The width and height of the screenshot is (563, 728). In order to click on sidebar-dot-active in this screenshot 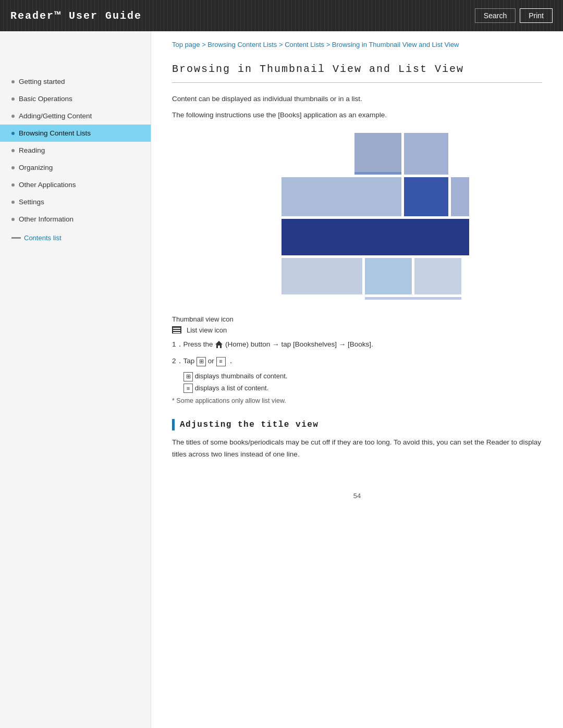, I will do `click(13, 133)`.